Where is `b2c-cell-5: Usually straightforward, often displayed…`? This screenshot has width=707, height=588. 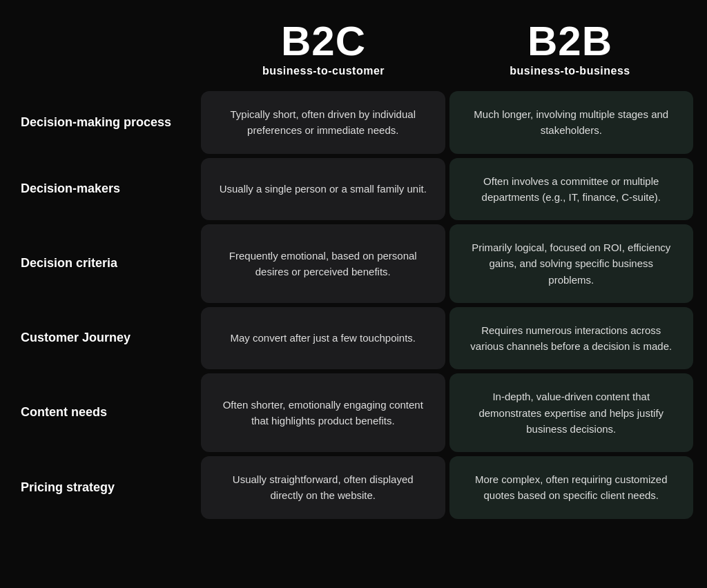 b2c-cell-5: Usually straightforward, often displayed… is located at coordinates (323, 487).